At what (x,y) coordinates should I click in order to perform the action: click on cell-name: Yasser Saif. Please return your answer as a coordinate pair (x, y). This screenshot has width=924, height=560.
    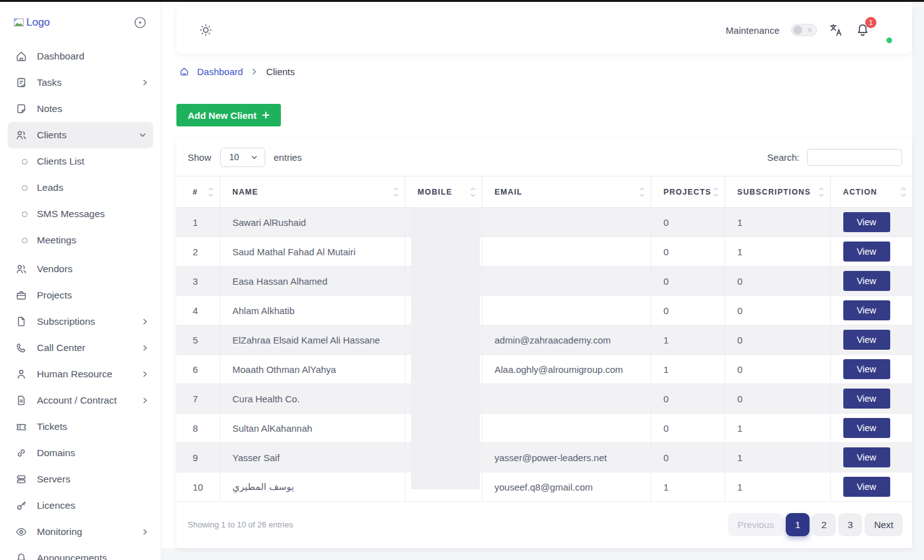
    Looking at the image, I should click on (312, 458).